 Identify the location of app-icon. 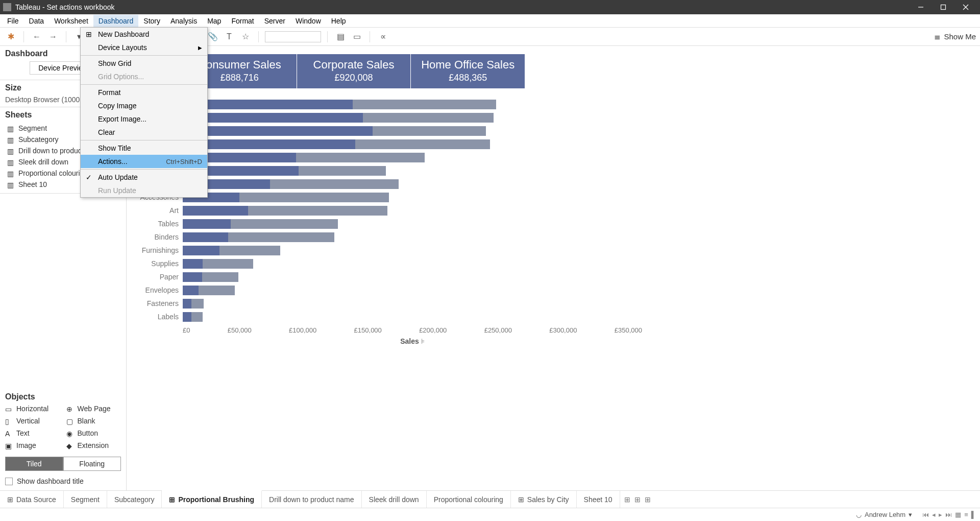
(7, 7).